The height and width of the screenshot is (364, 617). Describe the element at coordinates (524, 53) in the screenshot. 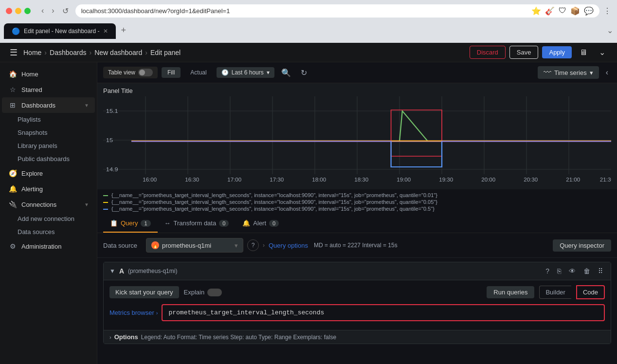

I see `save-button: Save` at that location.